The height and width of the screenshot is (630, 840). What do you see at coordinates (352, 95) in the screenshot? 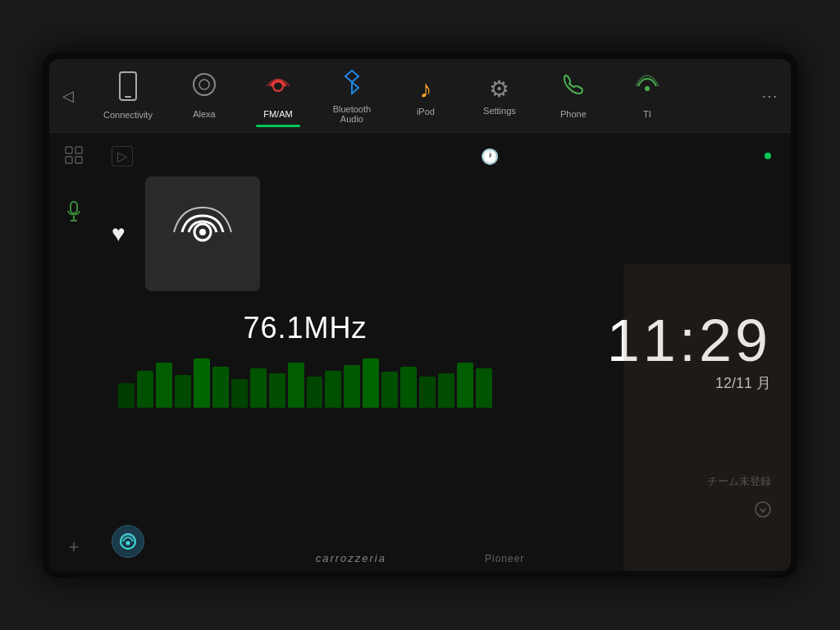
I see `nav-item-bluetooth: BluetoothAudio` at bounding box center [352, 95].